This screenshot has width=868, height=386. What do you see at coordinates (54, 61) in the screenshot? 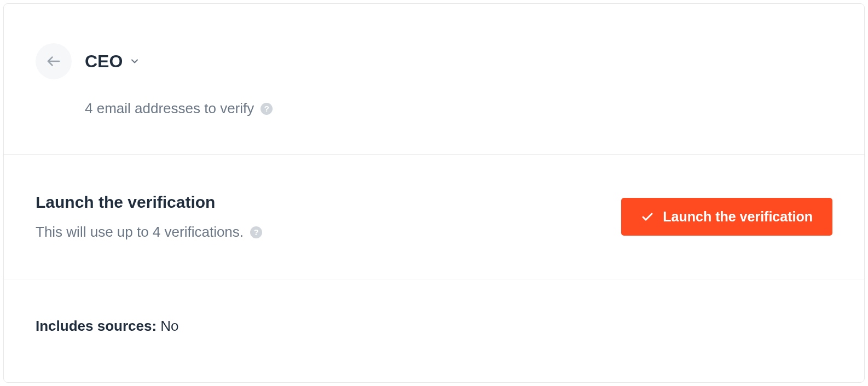
I see `back-button` at bounding box center [54, 61].